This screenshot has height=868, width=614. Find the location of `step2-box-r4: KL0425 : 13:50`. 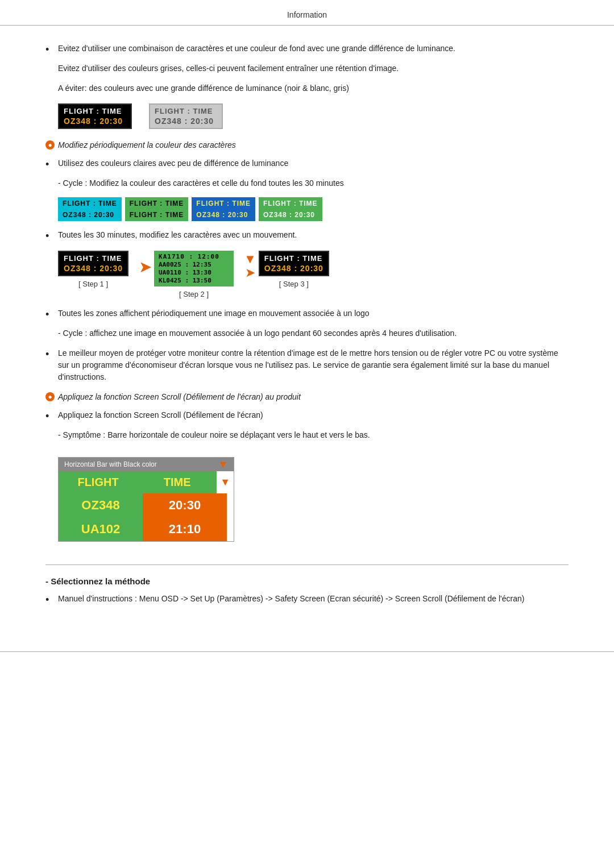

step2-box-r4: KL0425 : 13:50 is located at coordinates (194, 281).